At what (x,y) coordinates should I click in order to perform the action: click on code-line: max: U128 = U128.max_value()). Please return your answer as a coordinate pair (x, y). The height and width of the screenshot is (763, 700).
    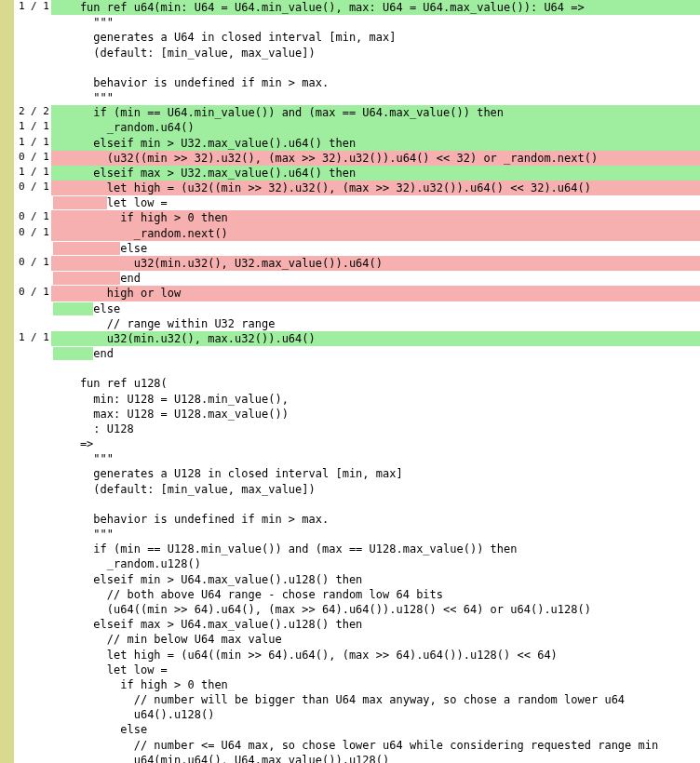
    Looking at the image, I should click on (357, 414).